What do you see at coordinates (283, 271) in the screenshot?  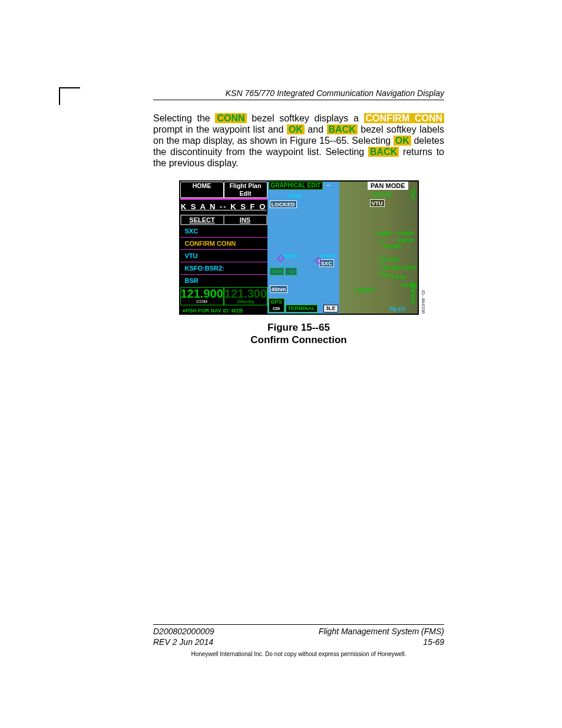 I see `tfr-box: TFR :02` at bounding box center [283, 271].